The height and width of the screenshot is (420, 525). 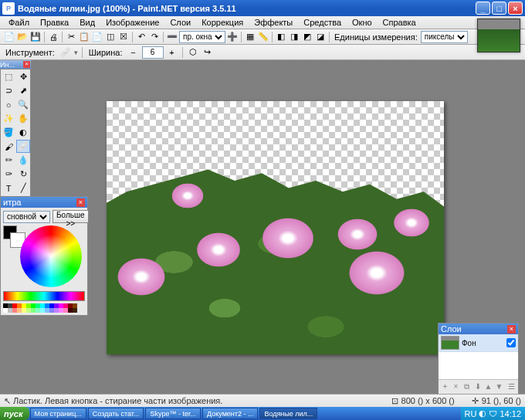 What do you see at coordinates (230, 414) in the screenshot?
I see `taskbar-item: Документ2 - ...` at bounding box center [230, 414].